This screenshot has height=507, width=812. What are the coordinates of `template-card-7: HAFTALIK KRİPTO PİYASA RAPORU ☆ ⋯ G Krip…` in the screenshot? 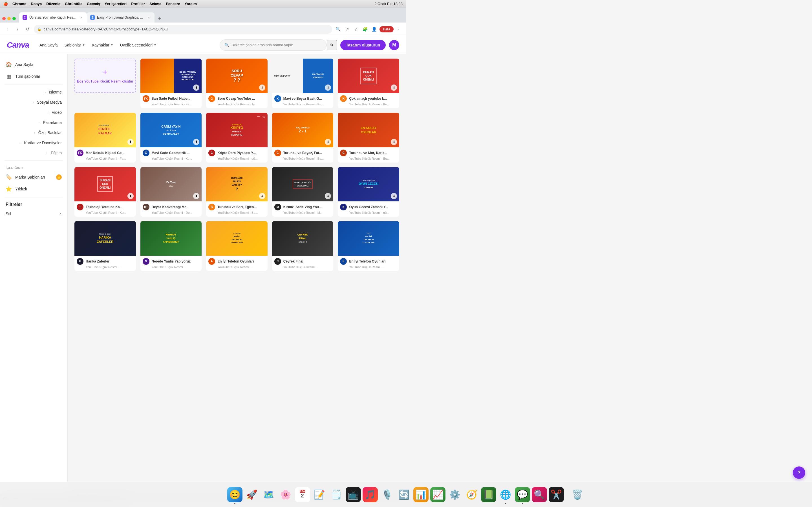 It's located at (237, 137).